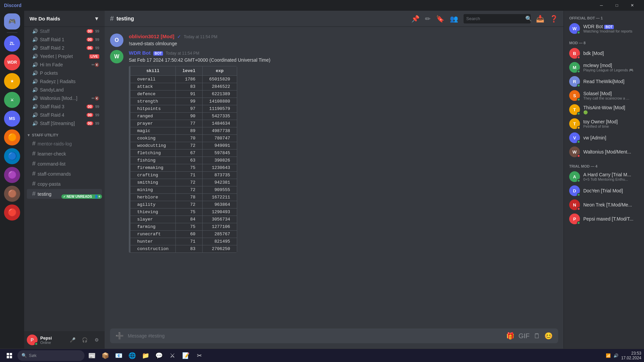 Image resolution: width=644 pixels, height=362 pixels. What do you see at coordinates (189, 190) in the screenshot?
I see `table-cell: 72` at bounding box center [189, 190].